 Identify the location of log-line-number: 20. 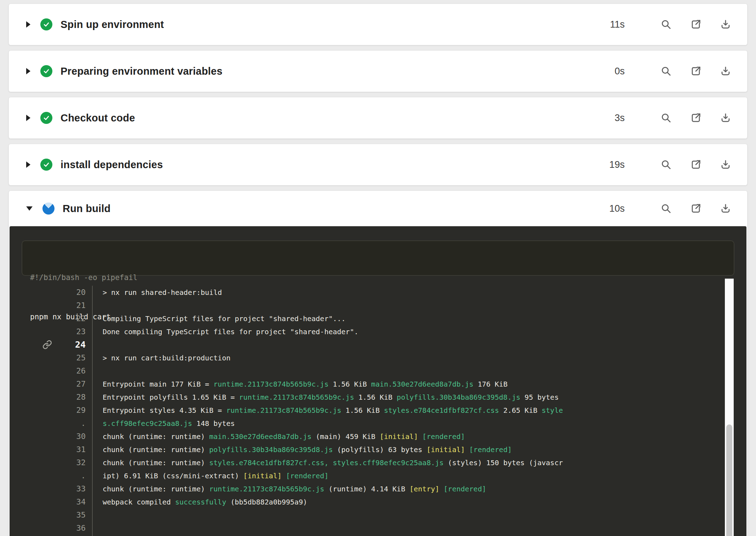
(69, 292).